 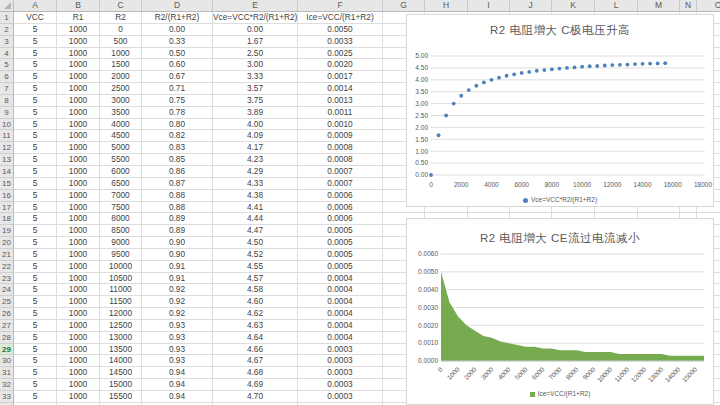 I want to click on row-header-10: 10, so click(x=7, y=125).